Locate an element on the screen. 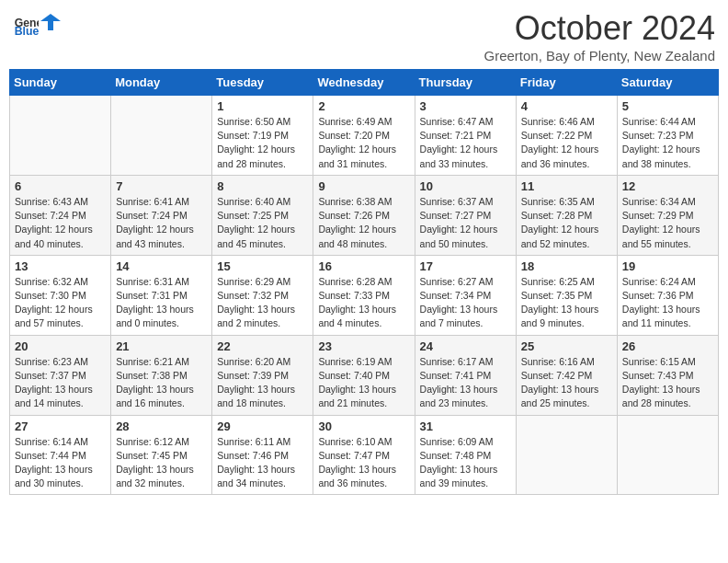  location: Greerton, Bay of Plenty, New Zealand is located at coordinates (599, 55).